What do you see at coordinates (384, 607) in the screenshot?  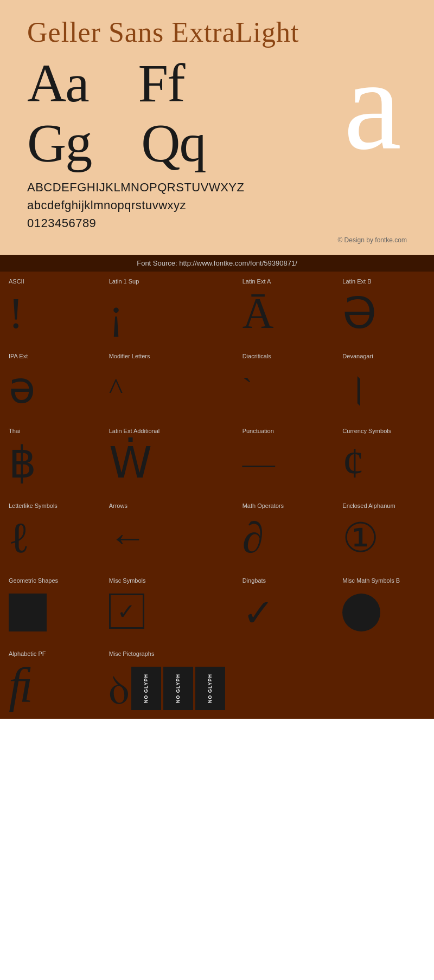 I see `glyph-cell-miscmath: Misc Math Symbols B` at bounding box center [384, 607].